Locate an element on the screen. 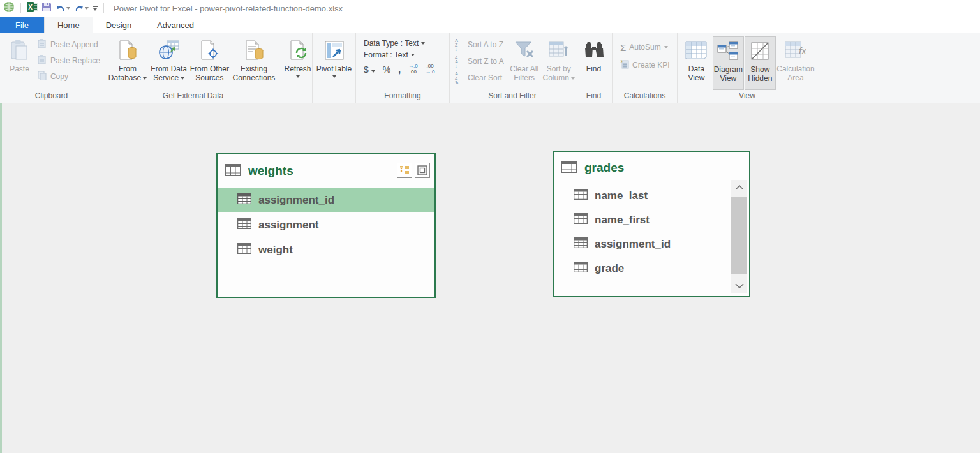 The image size is (980, 453). paste-append-button: Paste Append is located at coordinates (69, 45).